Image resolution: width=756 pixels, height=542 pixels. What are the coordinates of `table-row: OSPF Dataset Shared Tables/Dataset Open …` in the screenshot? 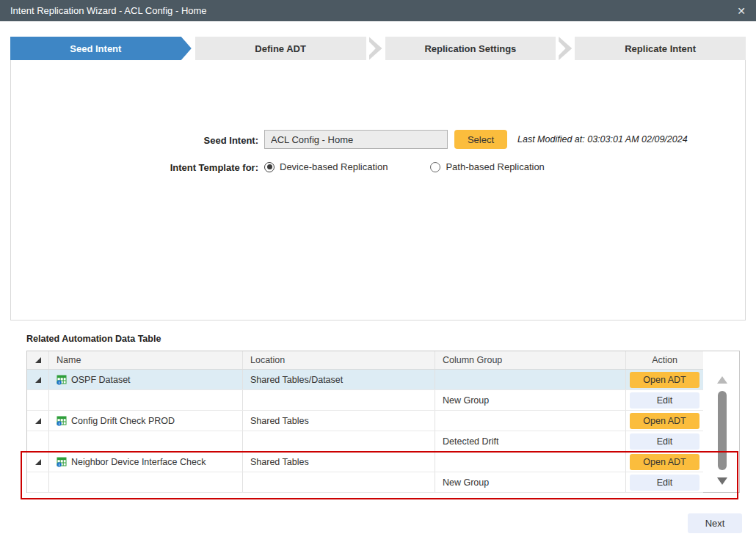 It's located at (366, 380).